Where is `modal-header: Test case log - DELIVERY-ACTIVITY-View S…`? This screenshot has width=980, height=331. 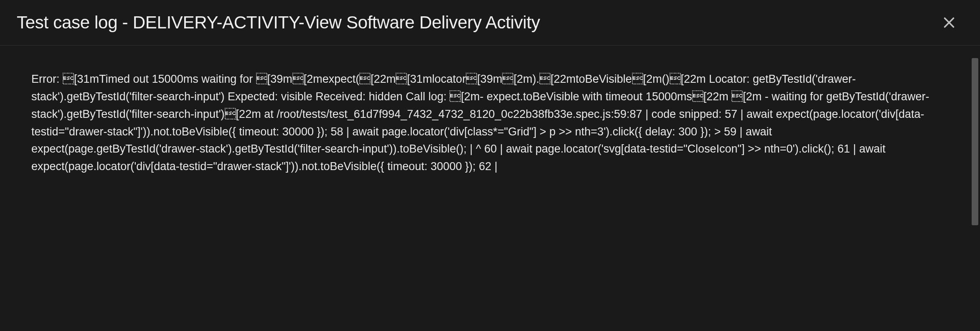
modal-header: Test case log - DELIVERY-ACTIVITY-View S… is located at coordinates (490, 23).